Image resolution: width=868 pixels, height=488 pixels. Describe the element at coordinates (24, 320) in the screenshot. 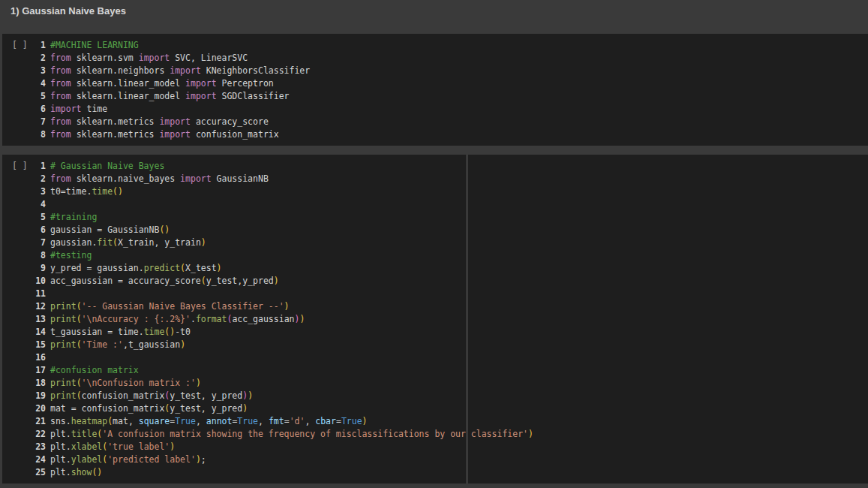

I see `line-number: 13` at that location.